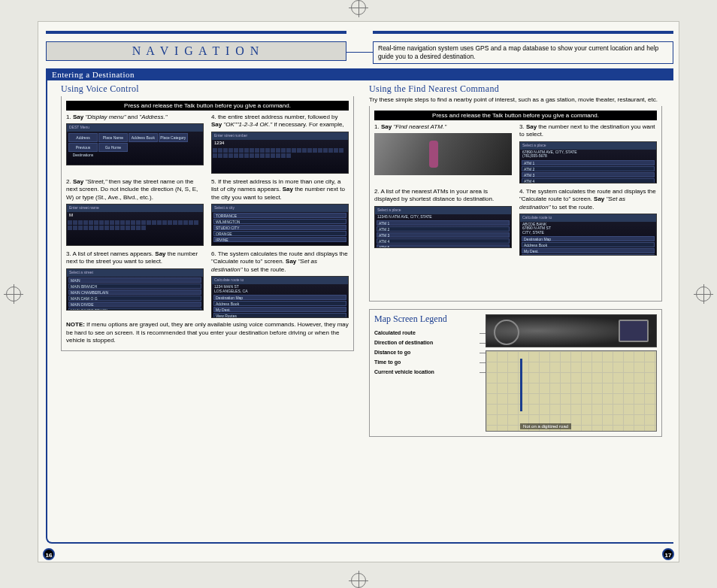  I want to click on top-rule-left, so click(196, 32).